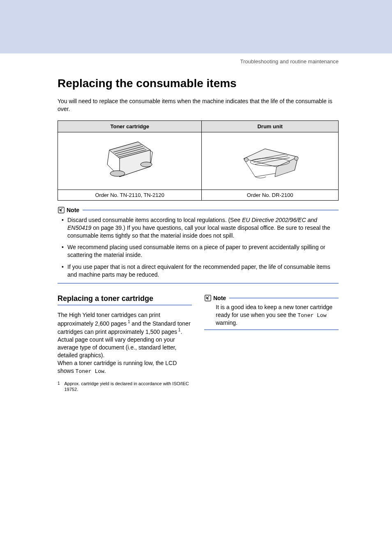  Describe the element at coordinates (90, 372) in the screenshot. I see `lcd-message-toner-low: Toner Low` at that location.